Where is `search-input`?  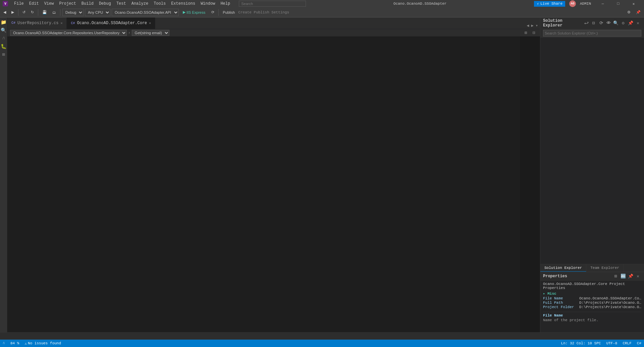 search-input is located at coordinates (272, 4).